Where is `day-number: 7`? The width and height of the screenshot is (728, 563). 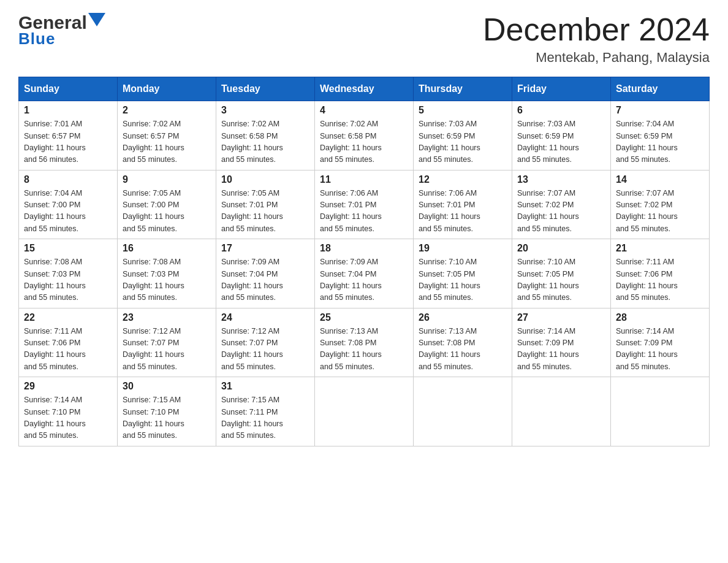
day-number: 7 is located at coordinates (660, 110).